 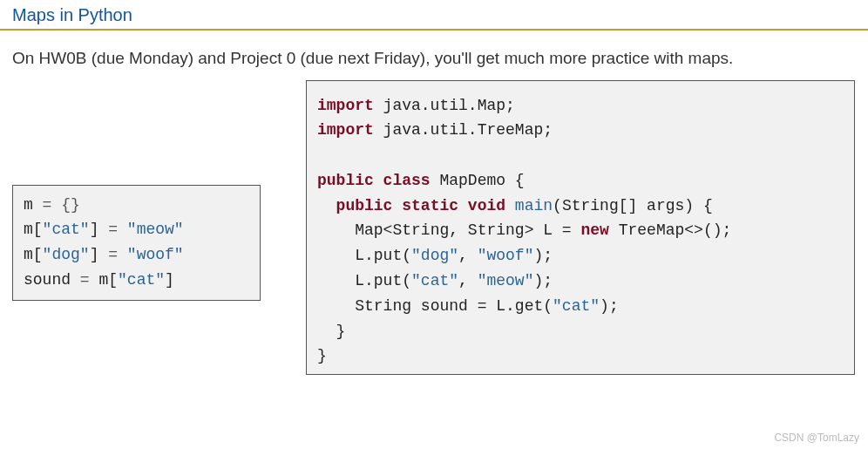 What do you see at coordinates (505, 255) in the screenshot?
I see `jv-l7-s2: "woof"` at bounding box center [505, 255].